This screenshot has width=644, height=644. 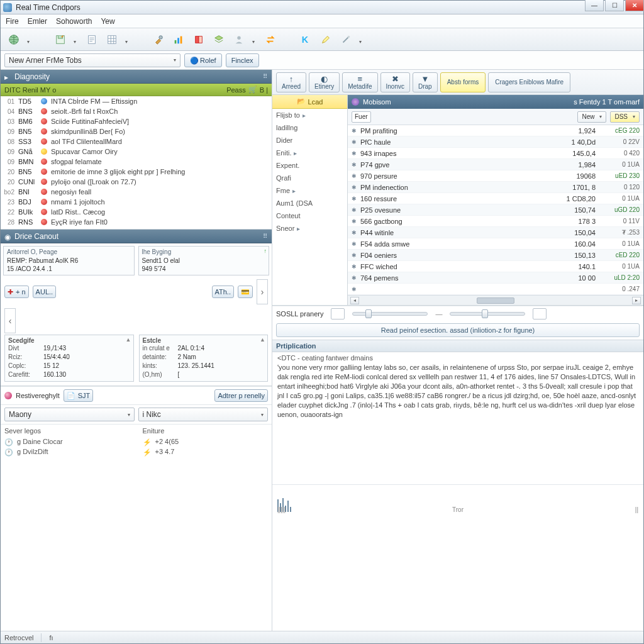 I want to click on sosl-field, so click(x=338, y=314).